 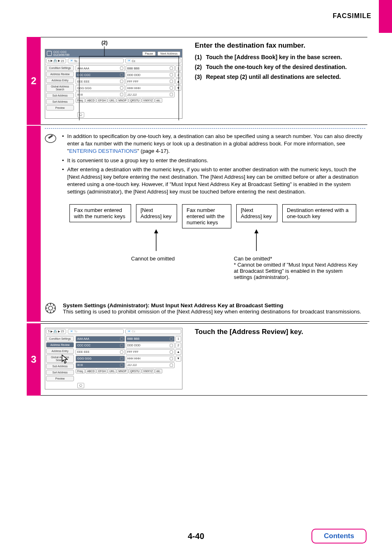 What do you see at coordinates (178, 75) in the screenshot?
I see `page-2: 2` at bounding box center [178, 75].